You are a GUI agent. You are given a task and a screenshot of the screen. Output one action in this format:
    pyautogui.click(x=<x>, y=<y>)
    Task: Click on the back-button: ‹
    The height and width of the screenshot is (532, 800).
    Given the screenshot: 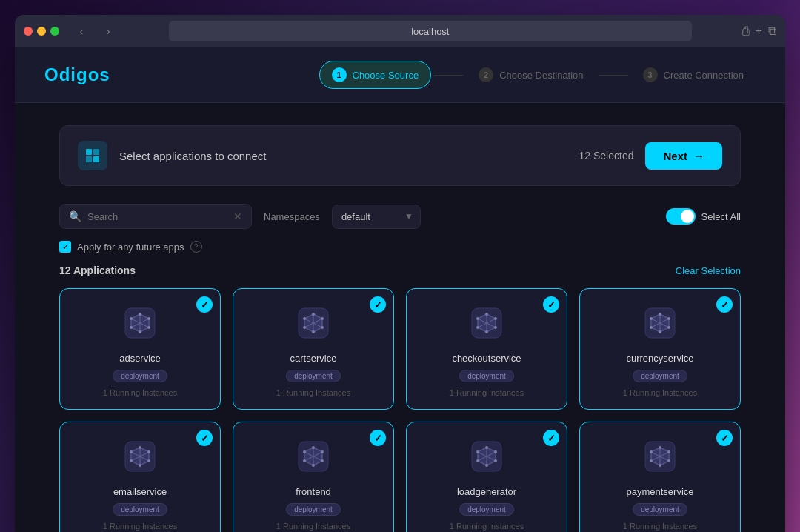 What is the action you would take?
    pyautogui.click(x=81, y=31)
    